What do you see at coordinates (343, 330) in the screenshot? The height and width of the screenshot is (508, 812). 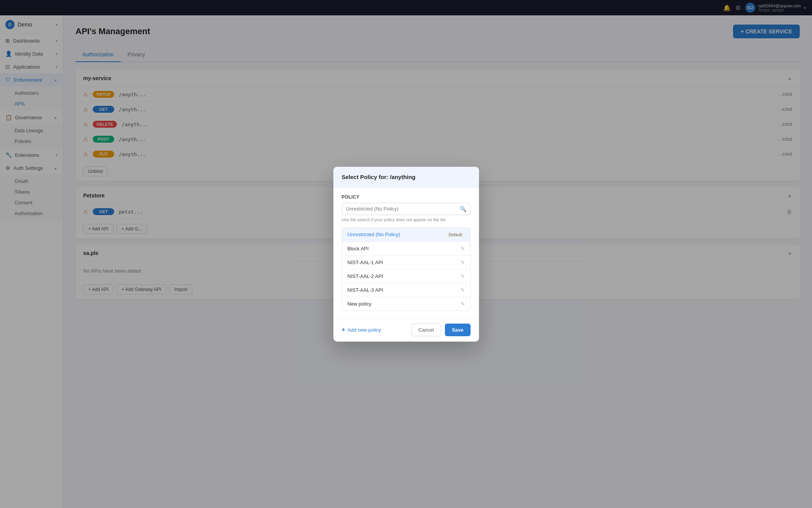 I see `plus-icon: +` at bounding box center [343, 330].